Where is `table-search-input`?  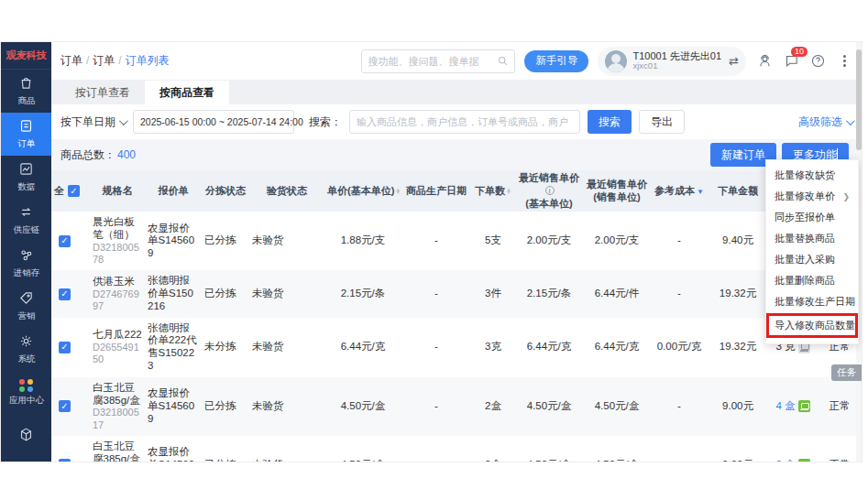
table-search-input is located at coordinates (465, 122).